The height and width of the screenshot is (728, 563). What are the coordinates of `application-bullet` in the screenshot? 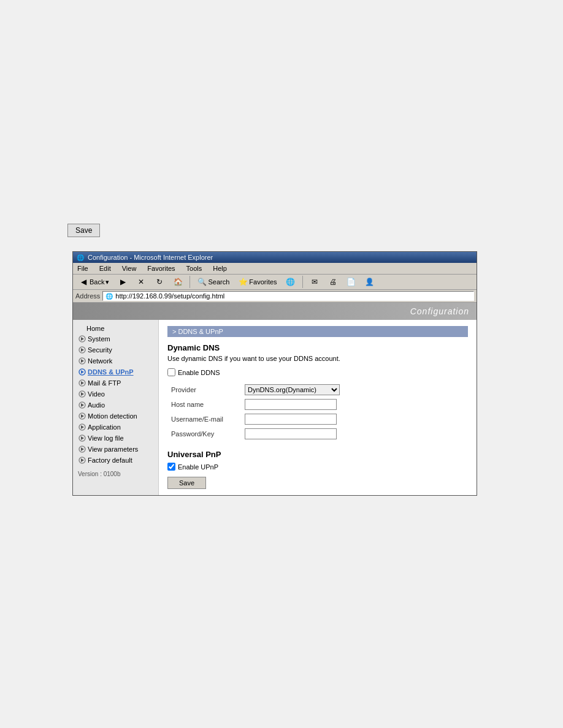 It's located at (82, 427).